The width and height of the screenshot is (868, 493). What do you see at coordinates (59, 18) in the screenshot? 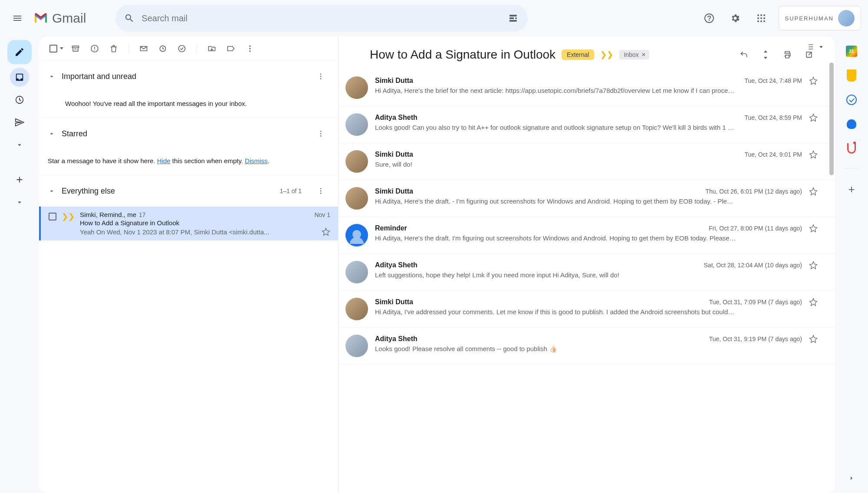
I see `gmail-logo: Gmail` at bounding box center [59, 18].